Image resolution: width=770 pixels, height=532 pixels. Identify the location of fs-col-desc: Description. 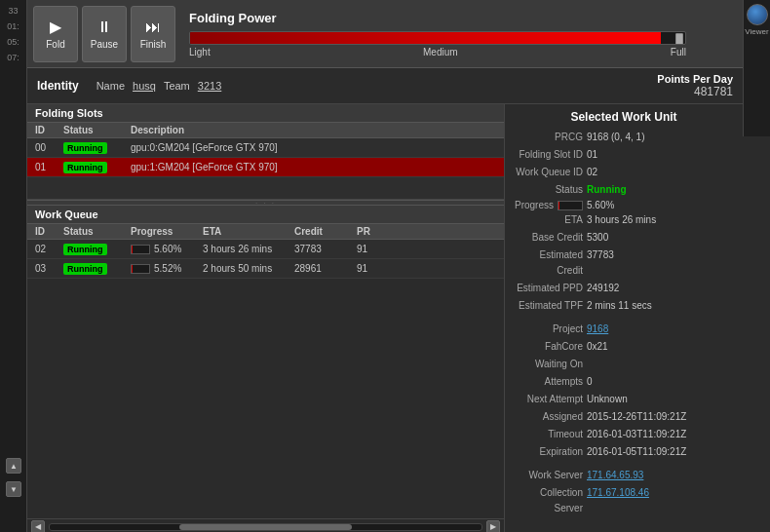
(314, 131).